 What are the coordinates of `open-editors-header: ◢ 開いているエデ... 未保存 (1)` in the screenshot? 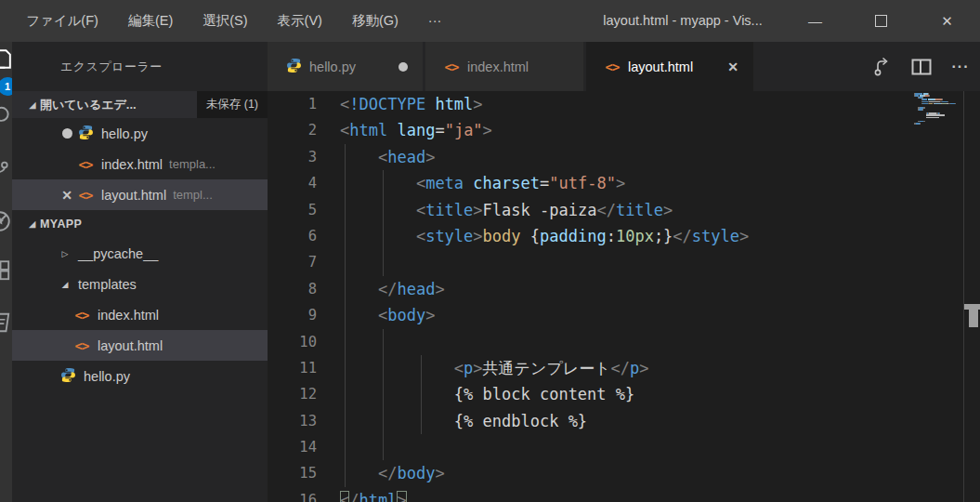 It's located at (139, 104).